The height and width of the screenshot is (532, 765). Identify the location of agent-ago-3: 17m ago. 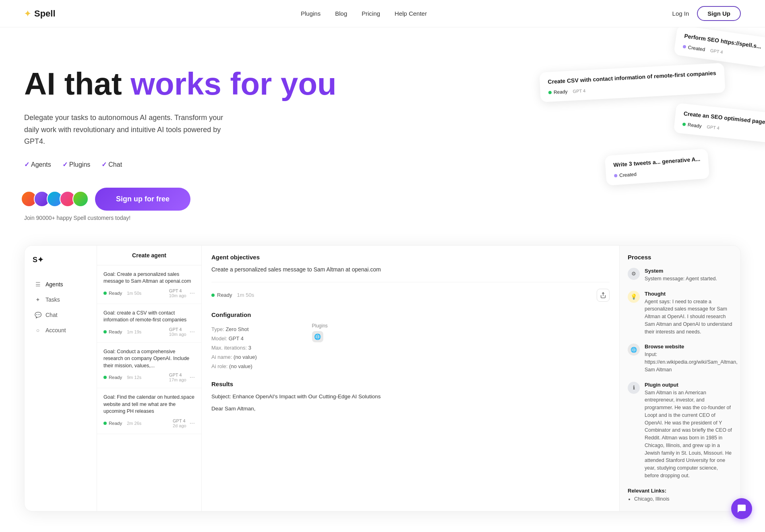
(178, 380).